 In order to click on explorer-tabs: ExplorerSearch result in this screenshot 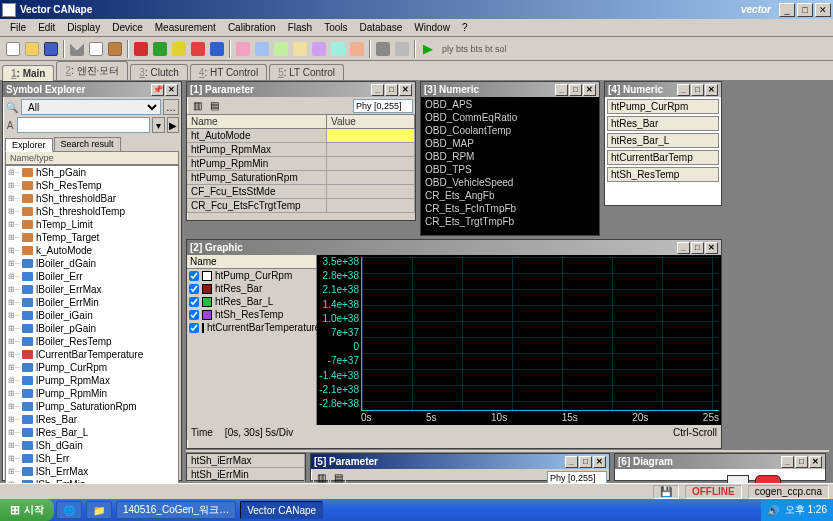, I will do `click(92, 143)`.